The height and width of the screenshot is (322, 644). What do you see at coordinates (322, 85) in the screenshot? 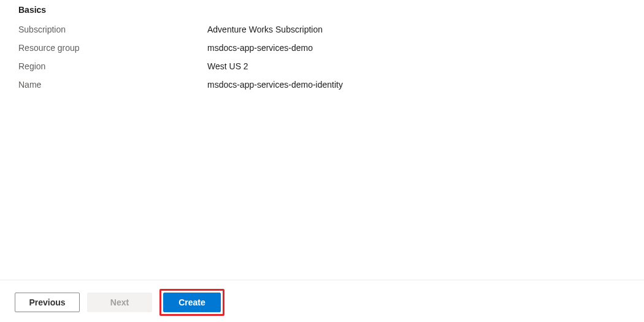
I see `summary-row-name: Name msdocs-app-services-demo-identity` at bounding box center [322, 85].